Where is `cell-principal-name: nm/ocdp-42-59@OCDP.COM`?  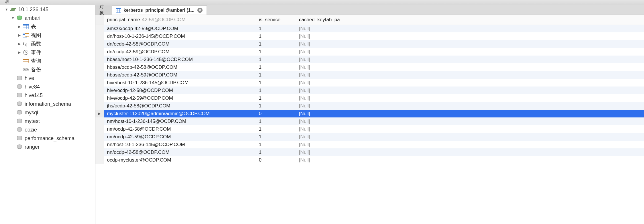
cell-principal-name: nm/ocdp-42-59@OCDP.COM is located at coordinates (180, 137).